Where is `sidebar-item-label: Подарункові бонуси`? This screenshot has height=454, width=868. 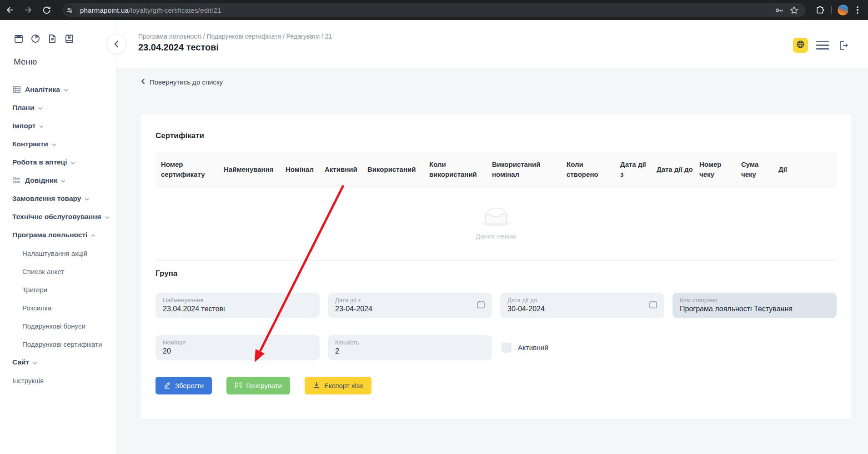 sidebar-item-label: Подарункові бонуси is located at coordinates (54, 326).